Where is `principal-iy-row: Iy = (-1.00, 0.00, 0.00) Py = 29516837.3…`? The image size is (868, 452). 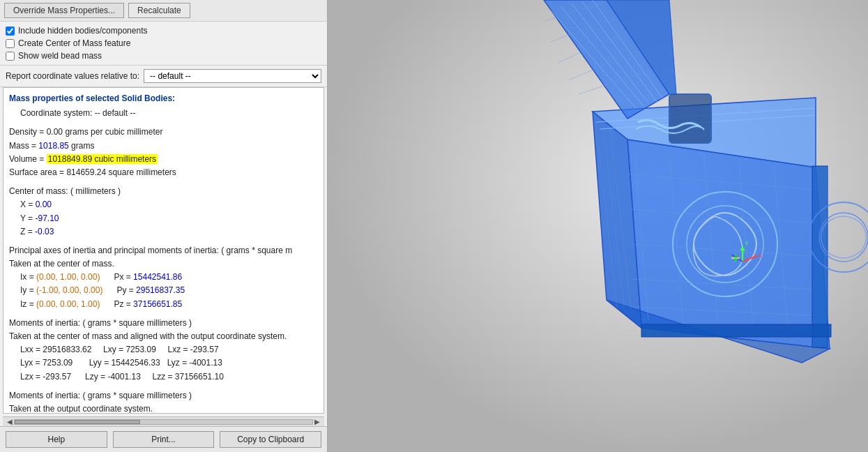 principal-iy-row: Iy = (-1.00, 0.00, 0.00) Py = 29516837.3… is located at coordinates (169, 290).